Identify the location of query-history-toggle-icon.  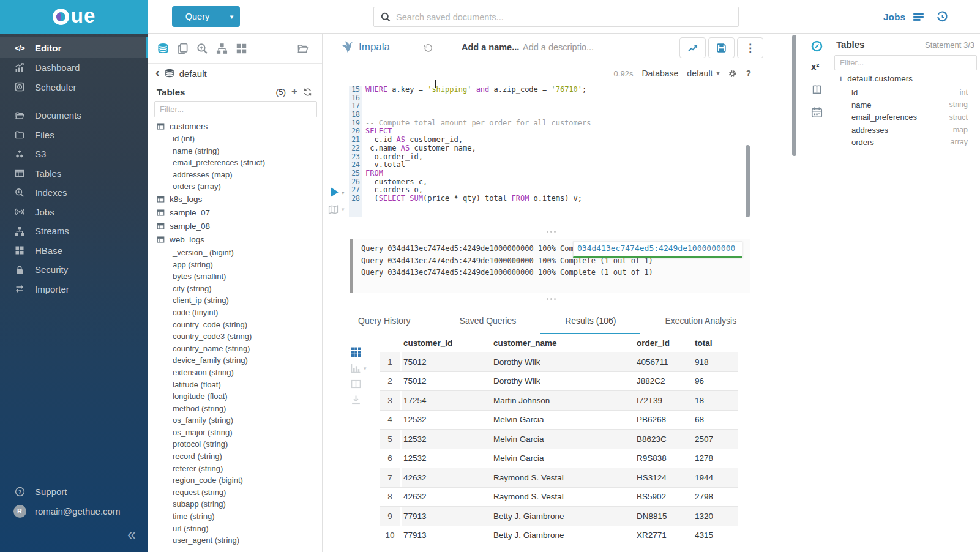
(428, 48).